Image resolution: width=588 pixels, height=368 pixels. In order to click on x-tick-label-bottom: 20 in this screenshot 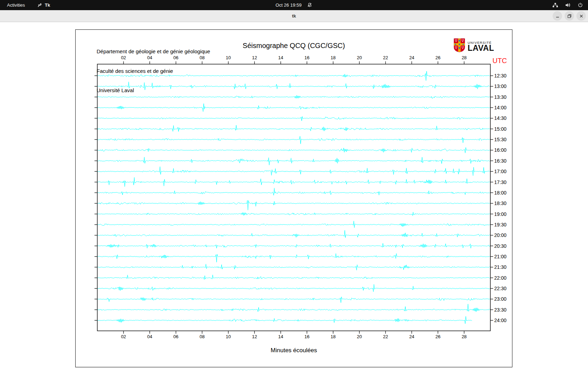, I will do `click(359, 336)`.